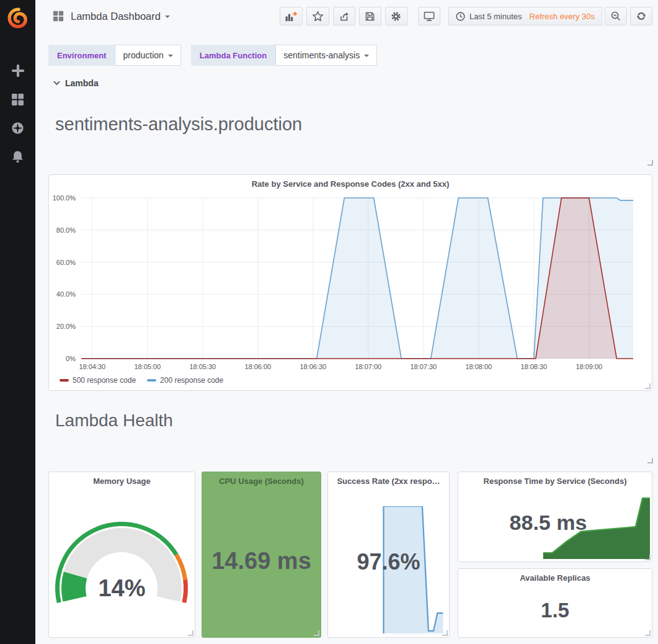  What do you see at coordinates (179, 124) in the screenshot?
I see `function-title: sentiments-analysis.production` at bounding box center [179, 124].